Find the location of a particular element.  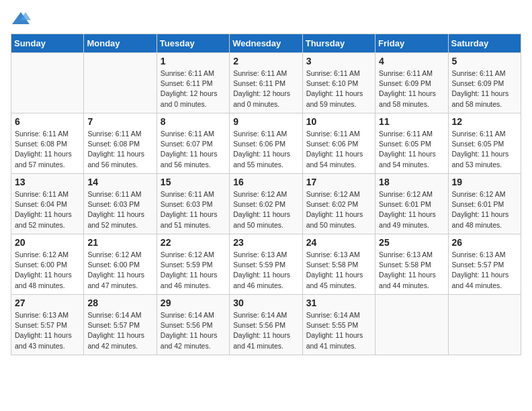

day-number: 30 is located at coordinates (266, 303).